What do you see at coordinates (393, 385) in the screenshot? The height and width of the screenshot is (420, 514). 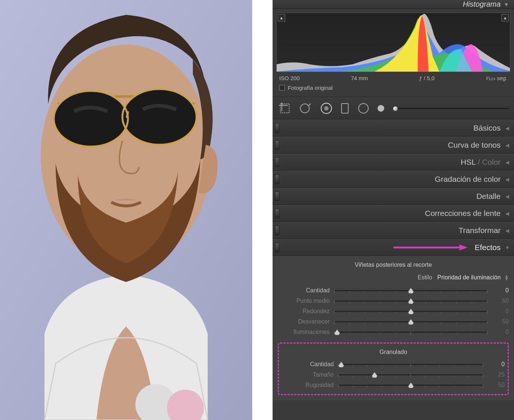 I see `slider-row: Rugosidad 50` at bounding box center [393, 385].